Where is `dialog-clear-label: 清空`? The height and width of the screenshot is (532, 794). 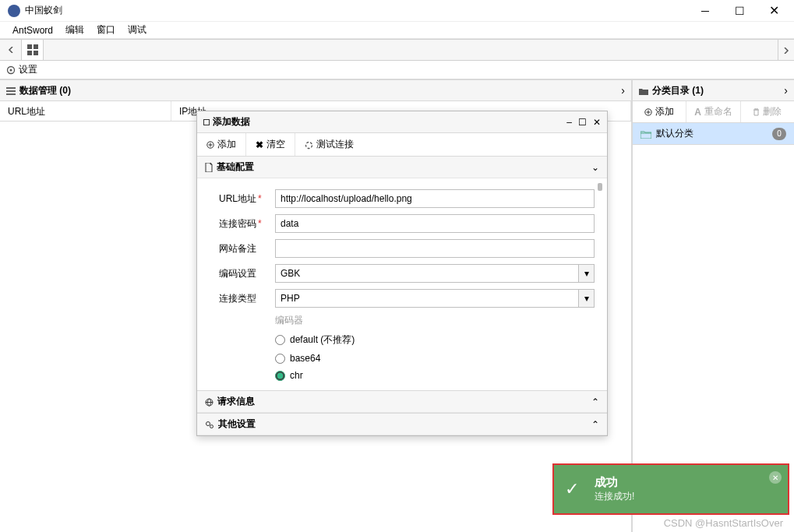 dialog-clear-label: 清空 is located at coordinates (276, 145).